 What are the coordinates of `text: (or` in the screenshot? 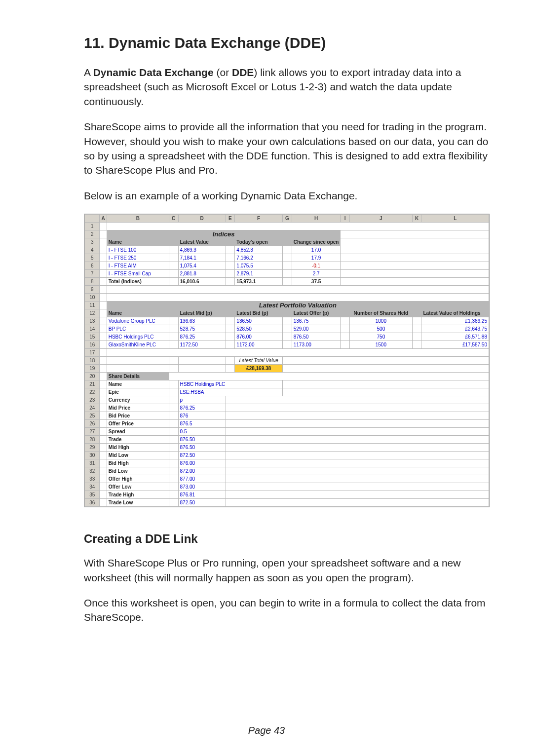 It's located at (223, 72).